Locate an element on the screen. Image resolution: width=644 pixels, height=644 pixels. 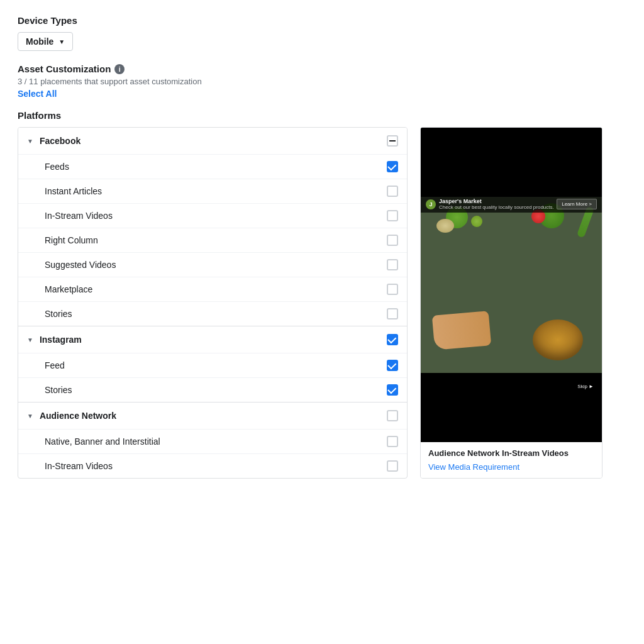
device-types-section: Device Types Mobile ▼ is located at coordinates (322, 39).